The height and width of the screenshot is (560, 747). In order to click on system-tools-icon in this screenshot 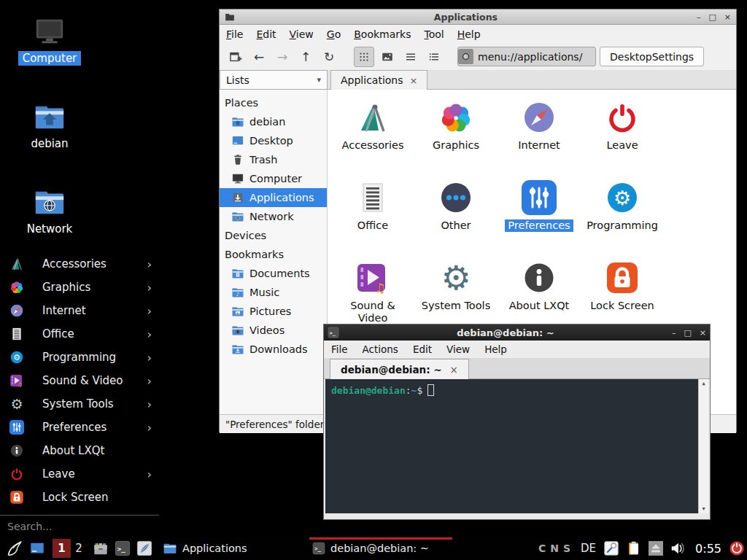, I will do `click(17, 404)`.